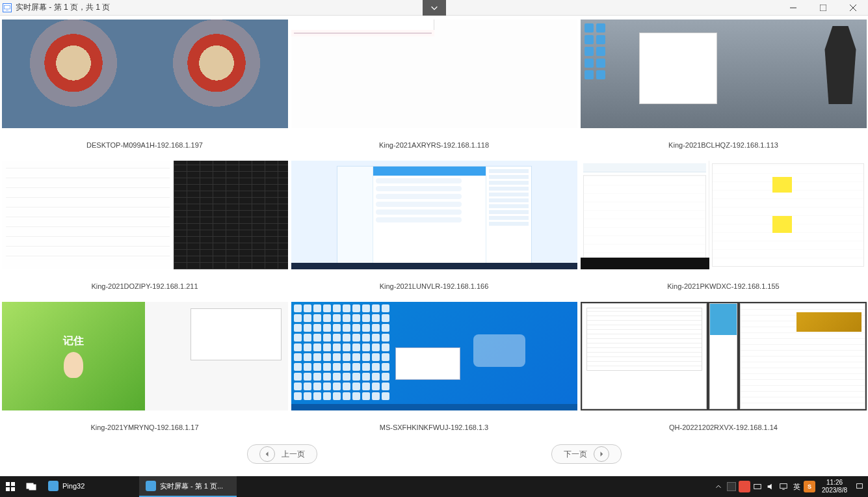 The image size is (868, 497). What do you see at coordinates (434, 453) in the screenshot?
I see `pager: 上一页 下一页` at bounding box center [434, 453].